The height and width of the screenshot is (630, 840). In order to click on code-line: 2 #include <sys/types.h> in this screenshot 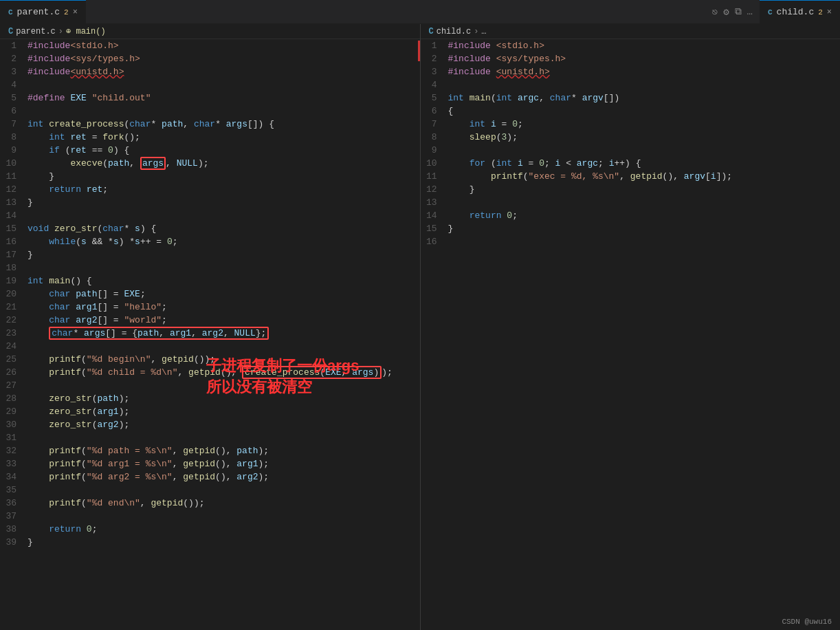, I will do `click(631, 59)`.